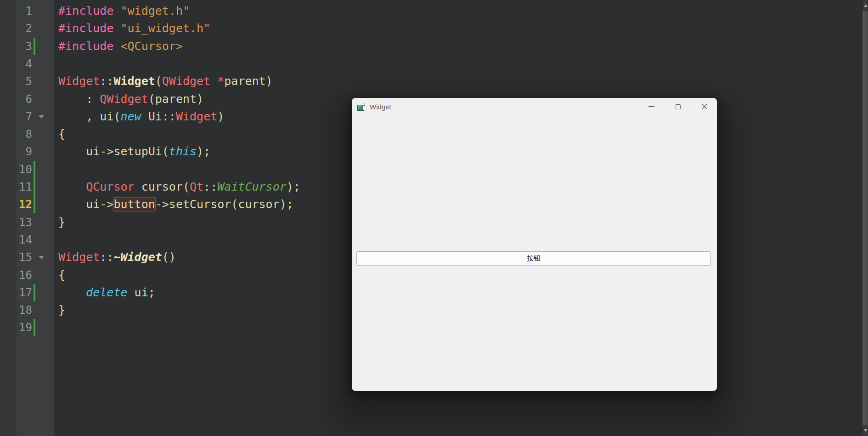 Image resolution: width=868 pixels, height=436 pixels. Describe the element at coordinates (16, 204) in the screenshot. I see `line-number: 12` at that location.